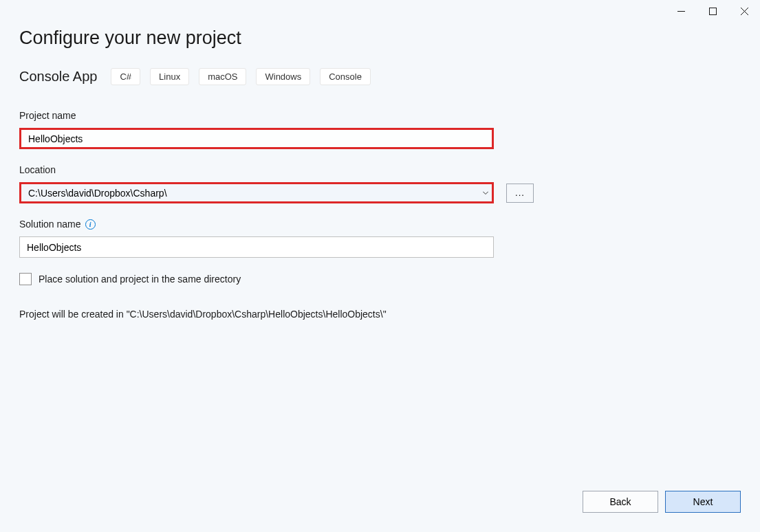 Image resolution: width=760 pixels, height=532 pixels. I want to click on solution-name-label-text: Solution name, so click(50, 224).